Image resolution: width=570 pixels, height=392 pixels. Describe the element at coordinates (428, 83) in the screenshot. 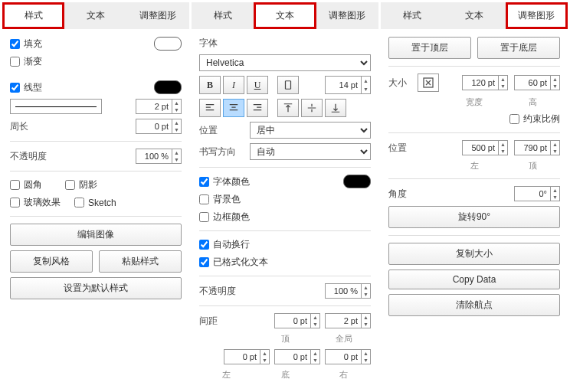

I see `autosize-icon` at that location.